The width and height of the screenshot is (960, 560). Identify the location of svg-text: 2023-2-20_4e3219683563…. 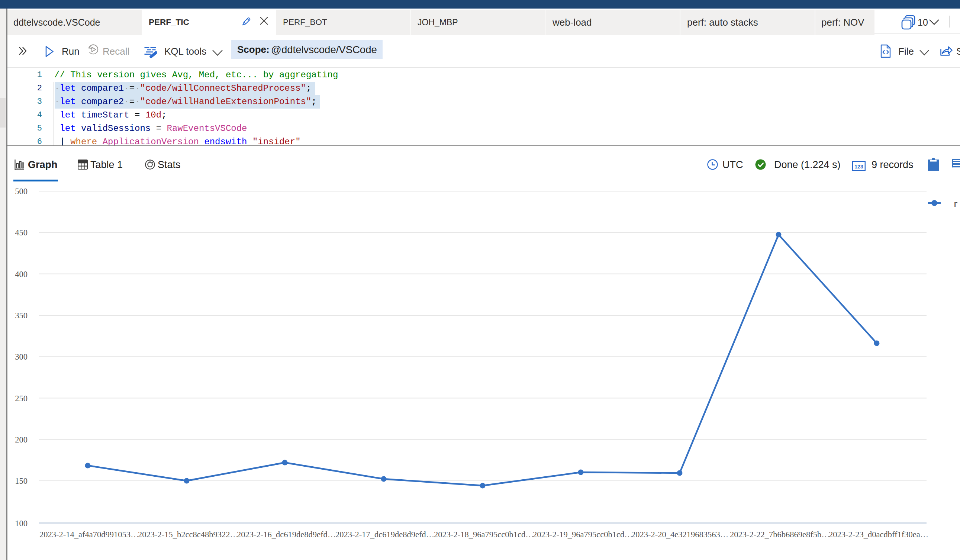
(680, 534).